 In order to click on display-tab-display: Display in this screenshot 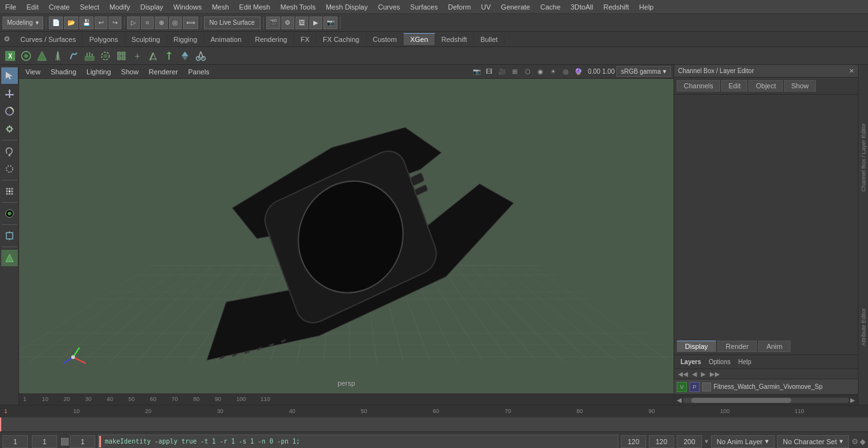, I will do `click(696, 346)`.